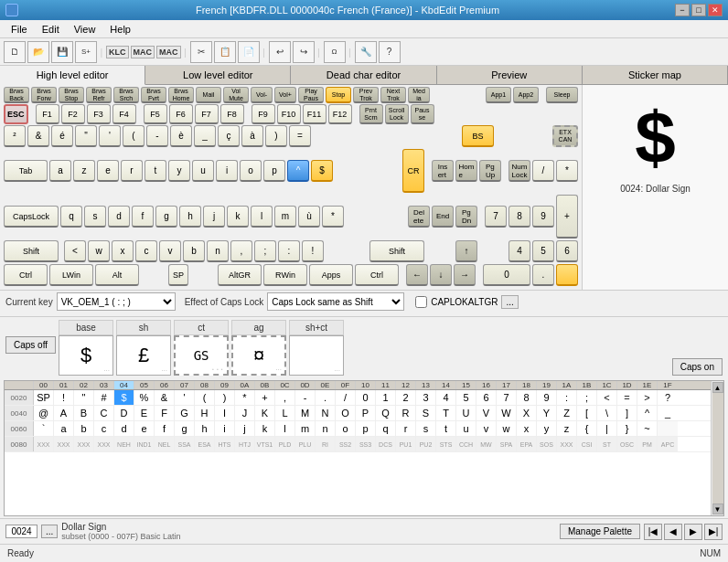  What do you see at coordinates (673, 532) in the screenshot?
I see `nav-prev-button: ◀` at bounding box center [673, 532].